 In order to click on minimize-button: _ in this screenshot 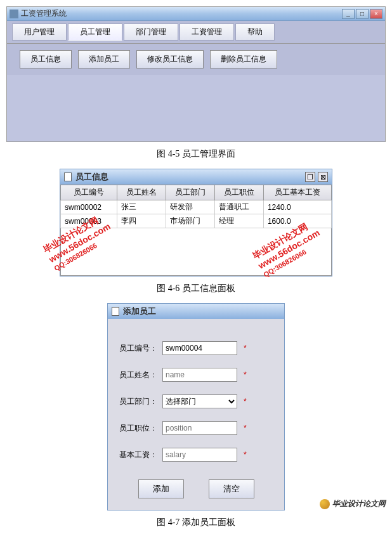, I will do `click(348, 14)`.